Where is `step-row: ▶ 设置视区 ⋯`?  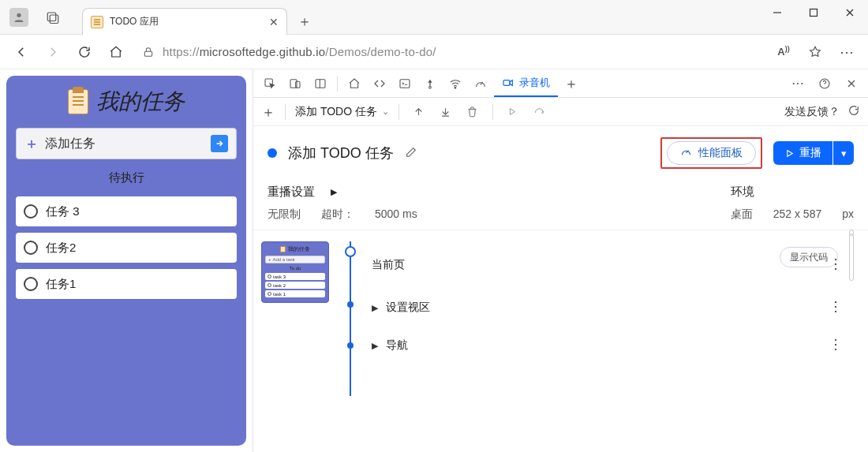
step-row: ▶ 设置视区 ⋯ is located at coordinates (615, 308).